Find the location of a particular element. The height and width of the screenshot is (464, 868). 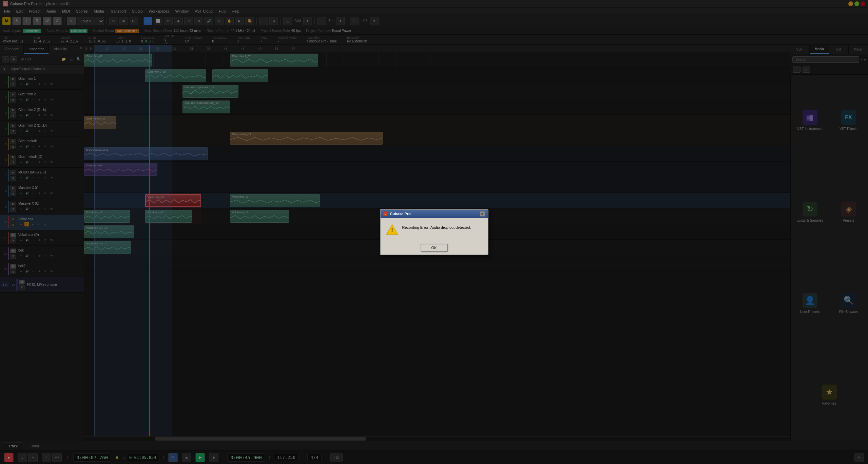

warning-icon: ! is located at coordinates (392, 229).